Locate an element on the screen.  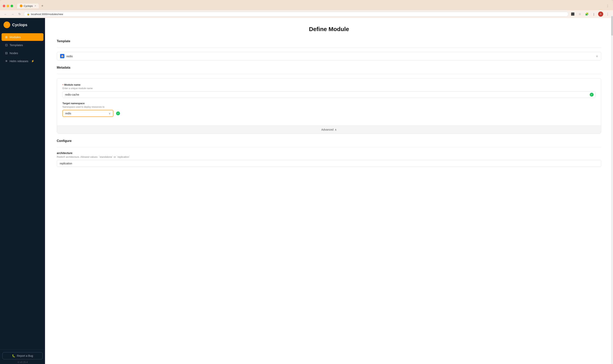
sidebar-item-helm-releases-label: Helm releases is located at coordinates (19, 61).